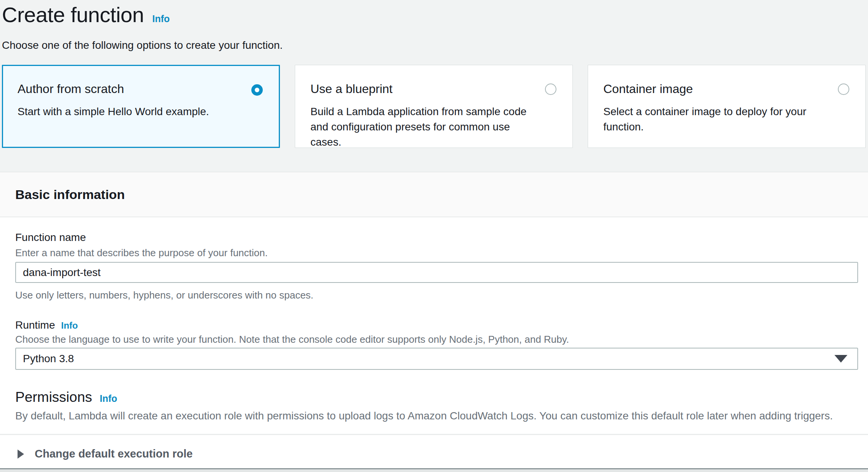 The width and height of the screenshot is (868, 472). Describe the element at coordinates (437, 272) in the screenshot. I see `function-name-input` at that location.